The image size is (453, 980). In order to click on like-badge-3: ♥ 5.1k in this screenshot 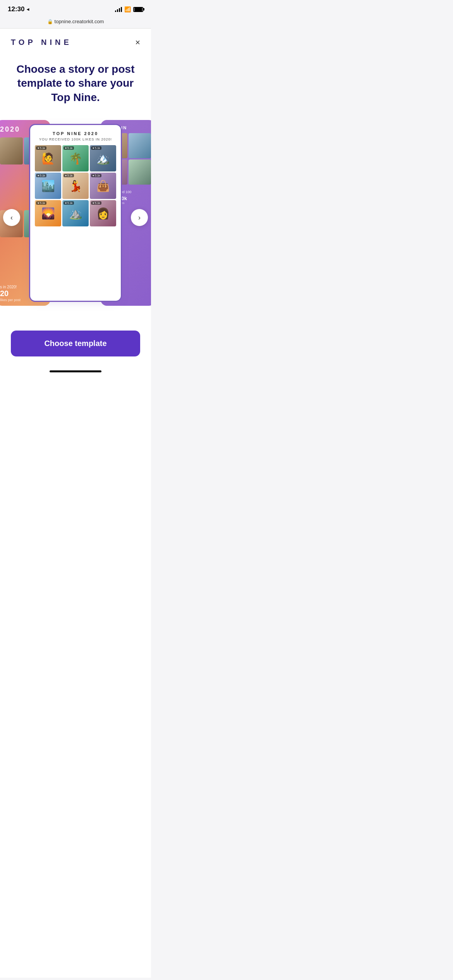, I will do `click(96, 148)`.